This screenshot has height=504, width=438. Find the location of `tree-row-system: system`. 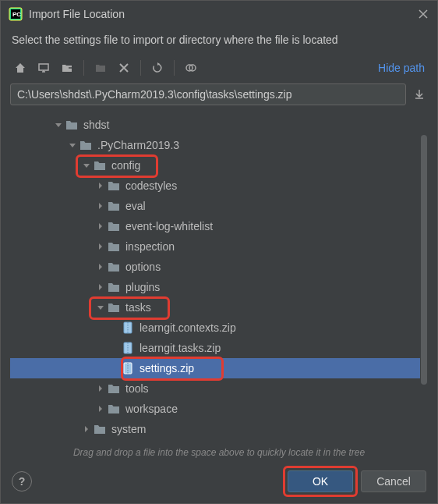

tree-row-system: system is located at coordinates (215, 429).